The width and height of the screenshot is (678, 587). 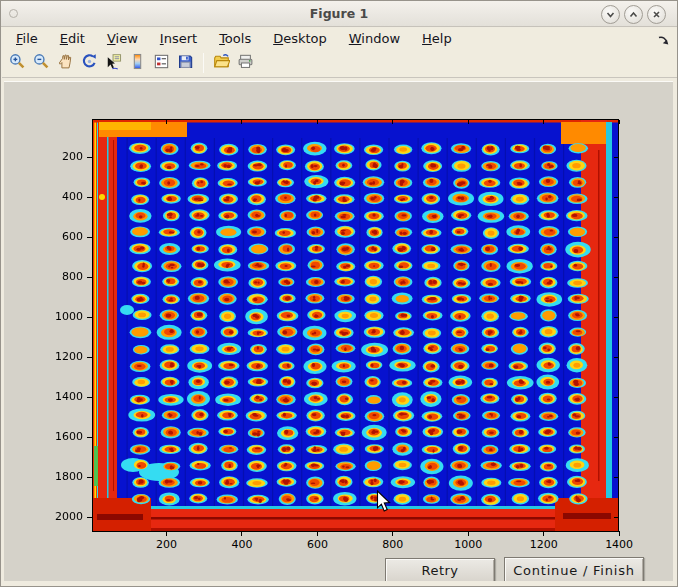 I want to click on rotate-3d-icon, so click(x=90, y=63).